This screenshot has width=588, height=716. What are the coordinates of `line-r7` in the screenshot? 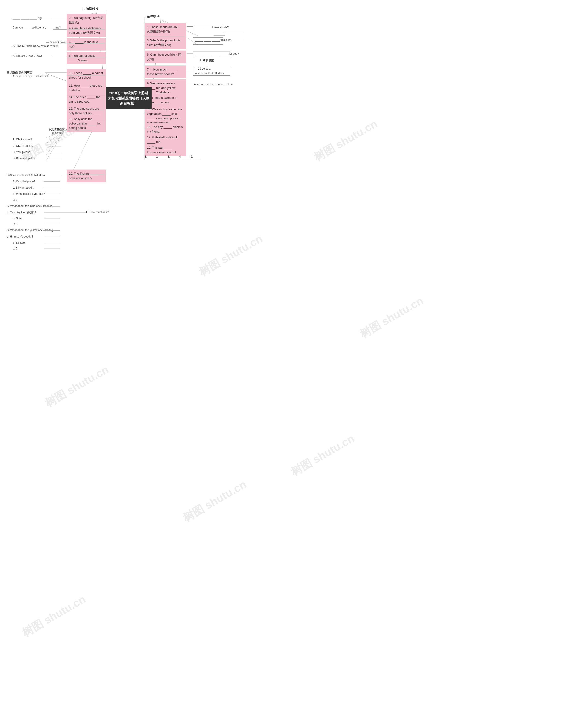 It's located at (190, 70).